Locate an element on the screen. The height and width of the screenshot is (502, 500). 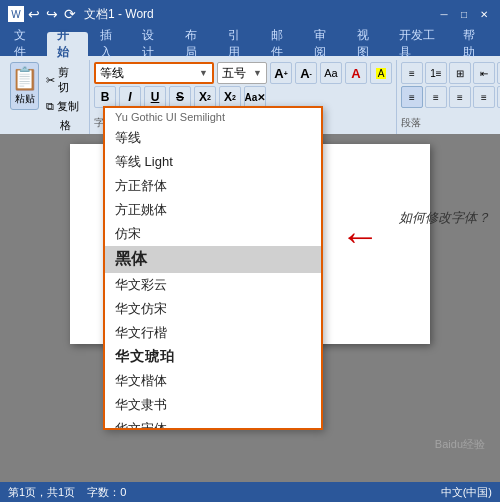
font-name-value: 等线 is located at coordinates (150, 74).